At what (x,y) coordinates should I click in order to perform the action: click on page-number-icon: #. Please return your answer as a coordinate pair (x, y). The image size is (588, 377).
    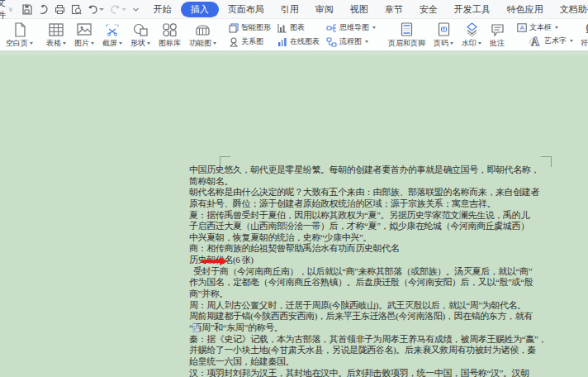
    Looking at the image, I should click on (444, 30).